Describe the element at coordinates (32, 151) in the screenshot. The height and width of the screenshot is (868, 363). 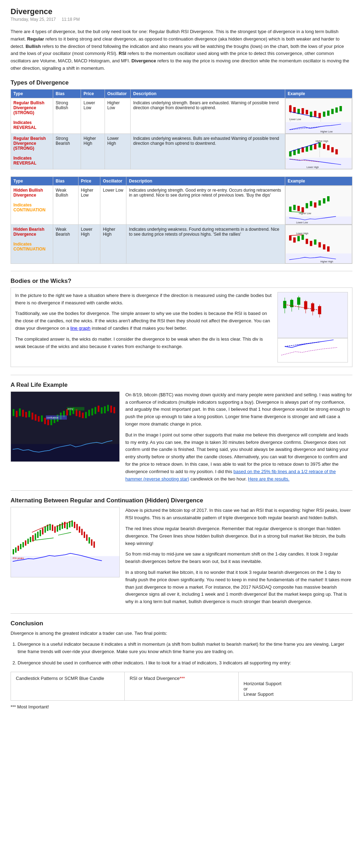
I see `type-cell: Regular Bearish Divergence (STRONG) Indi…` at that location.